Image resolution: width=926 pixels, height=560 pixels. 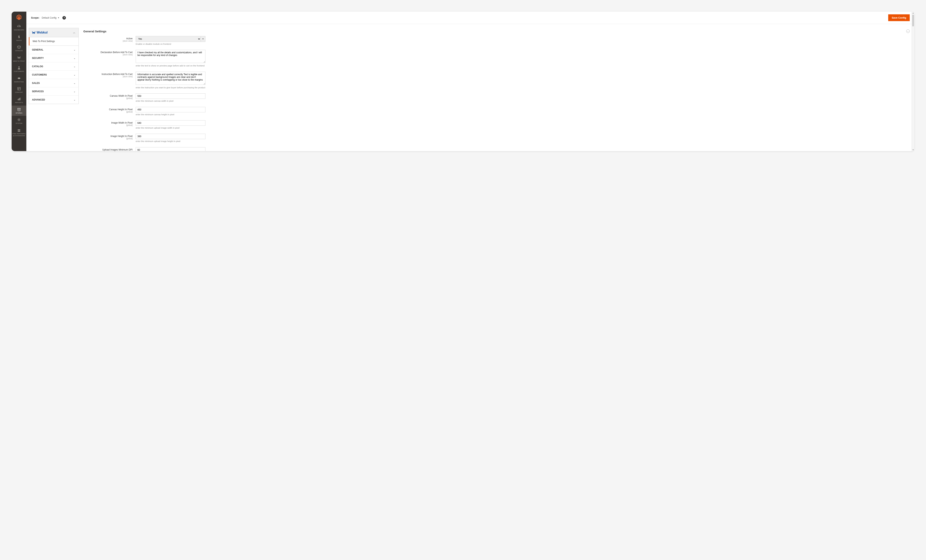 I want to click on admin-sidebar: DASHBOARD$SALESCATALOGWEB TO PRINTCUSTOM…, so click(x=19, y=81).